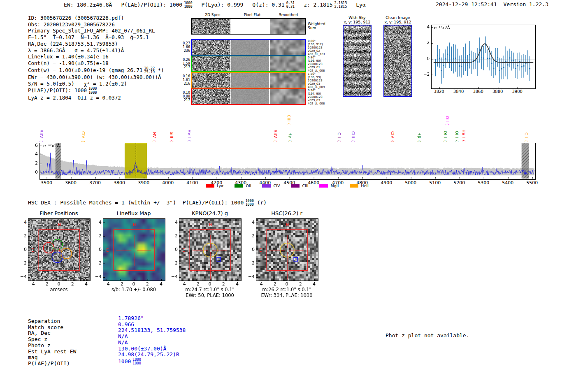 The height and width of the screenshot is (392, 576). Describe the element at coordinates (320, 41) in the screenshot. I see `fiber-annotation-line: 0.80"` at that location.